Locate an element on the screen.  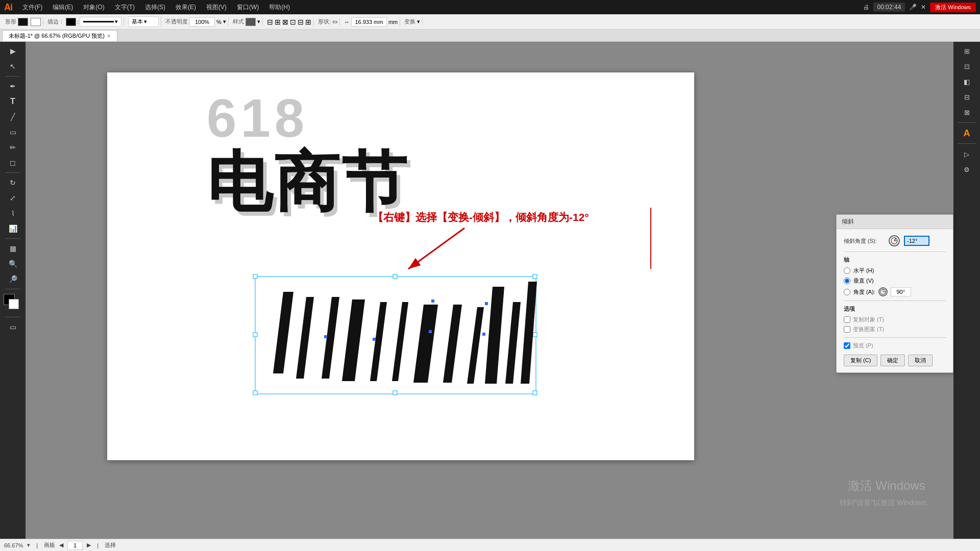
gradient-tool-btn: ▦ is located at coordinates (13, 248).